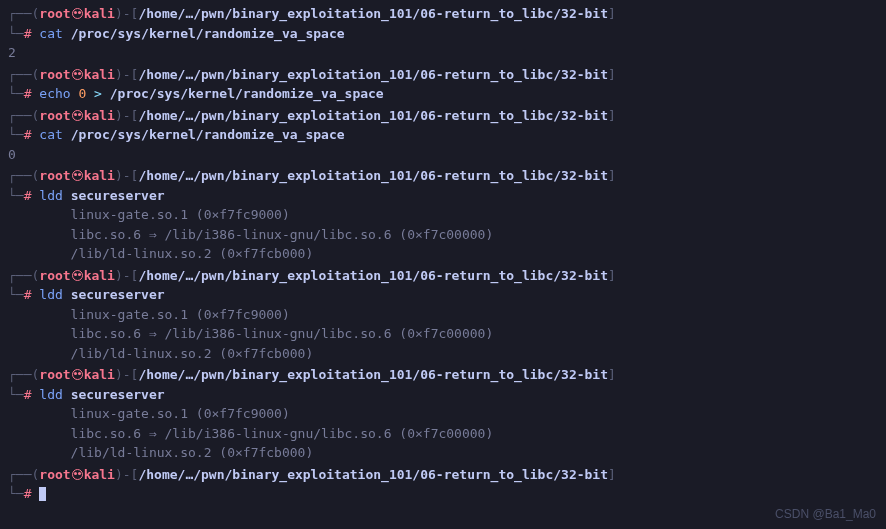 This screenshot has width=886, height=529. I want to click on cursor, so click(42, 494).